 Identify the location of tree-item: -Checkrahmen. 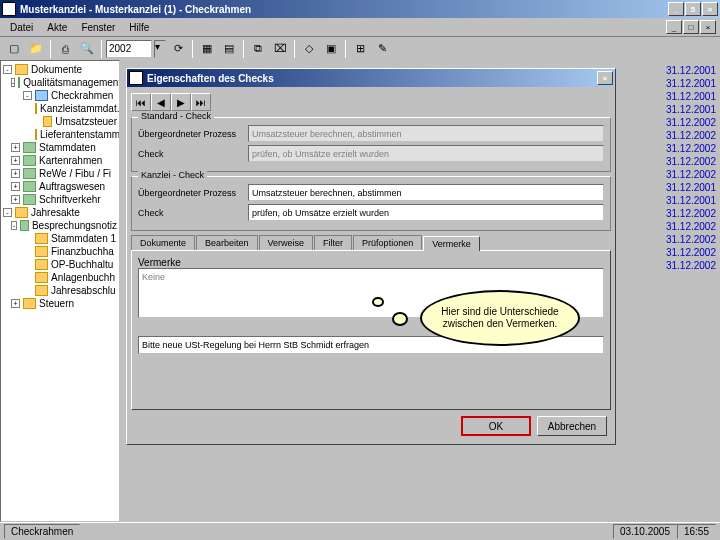
(70, 96).